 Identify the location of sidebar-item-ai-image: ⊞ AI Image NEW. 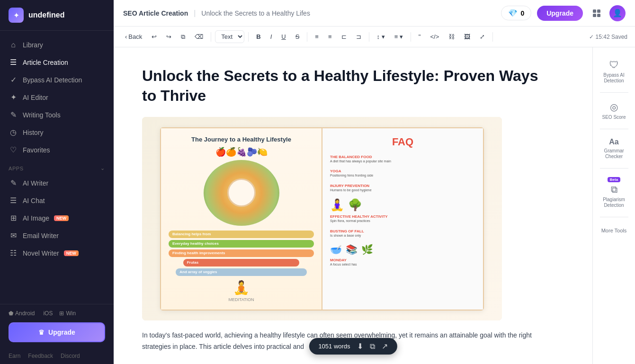
(57, 218).